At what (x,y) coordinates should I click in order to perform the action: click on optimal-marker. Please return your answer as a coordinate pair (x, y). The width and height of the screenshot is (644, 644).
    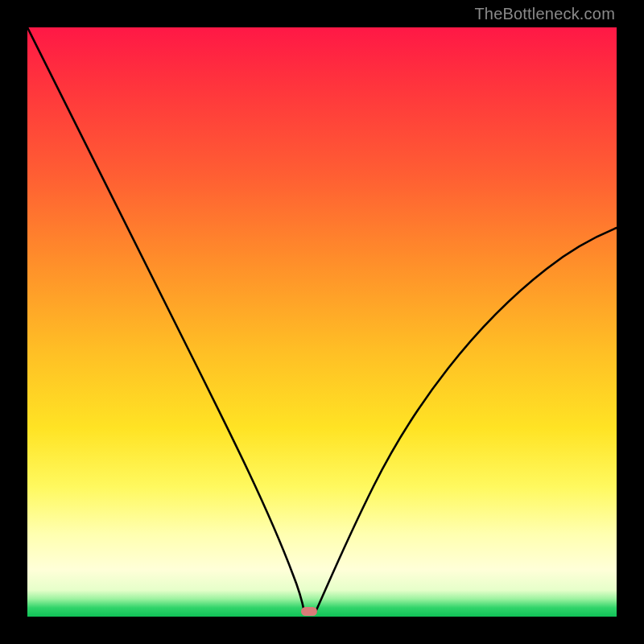
    Looking at the image, I should click on (309, 612).